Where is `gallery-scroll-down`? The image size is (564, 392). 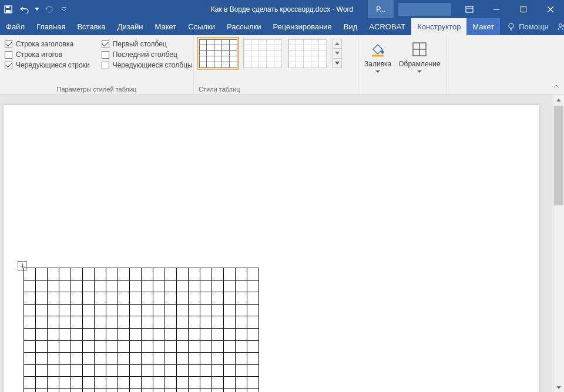
gallery-scroll-down is located at coordinates (337, 53).